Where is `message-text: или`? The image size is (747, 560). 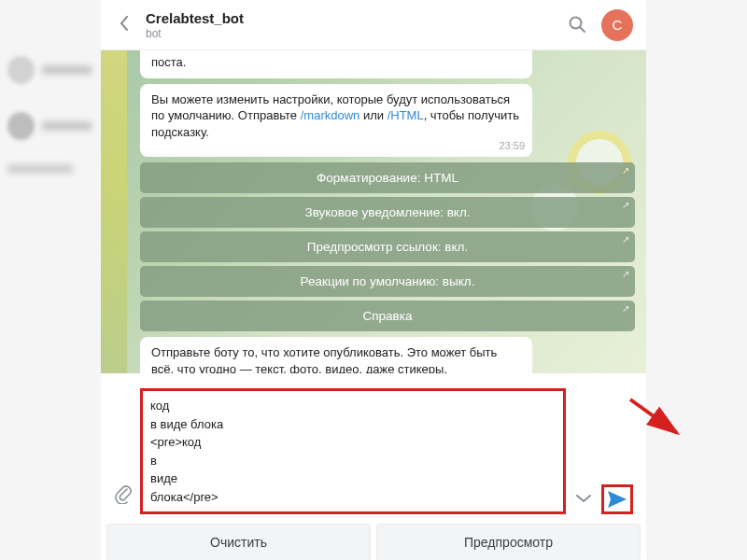
message-text: или is located at coordinates (374, 116).